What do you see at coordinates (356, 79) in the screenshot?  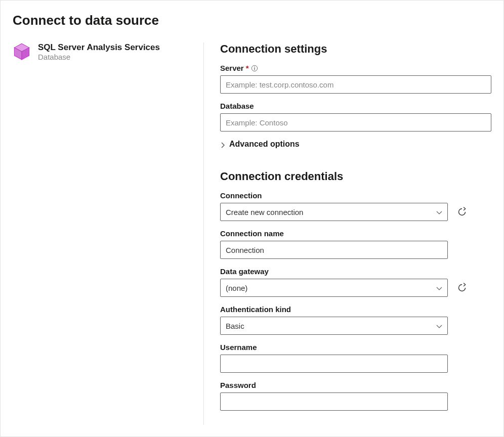 I see `server-field-group: Server *` at bounding box center [356, 79].